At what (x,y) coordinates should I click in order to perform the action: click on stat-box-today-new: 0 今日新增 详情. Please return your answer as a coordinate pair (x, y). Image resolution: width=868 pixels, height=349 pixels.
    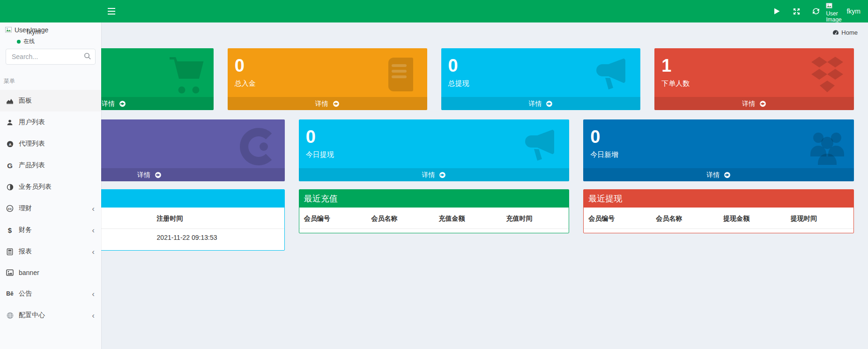
    Looking at the image, I should click on (719, 150).